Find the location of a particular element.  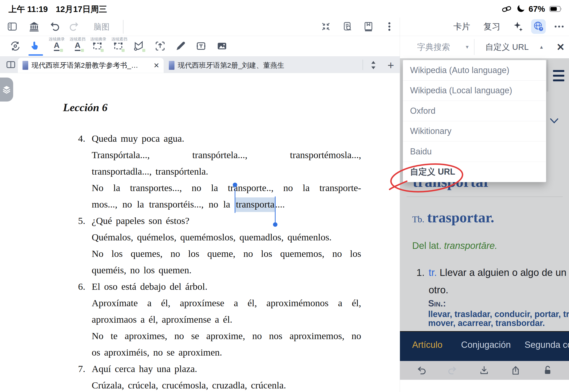

pdf-text-line: queméis, no los quemen. is located at coordinates (220, 270).